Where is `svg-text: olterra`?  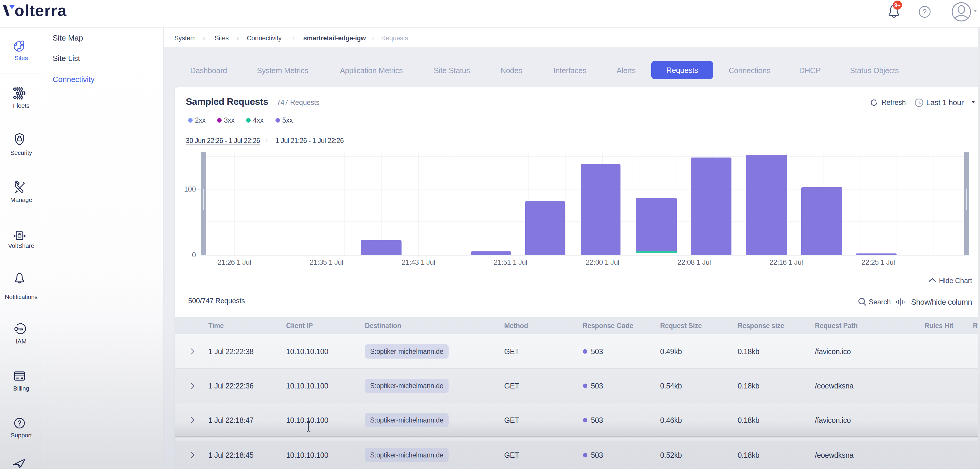 svg-text: olterra is located at coordinates (40, 11).